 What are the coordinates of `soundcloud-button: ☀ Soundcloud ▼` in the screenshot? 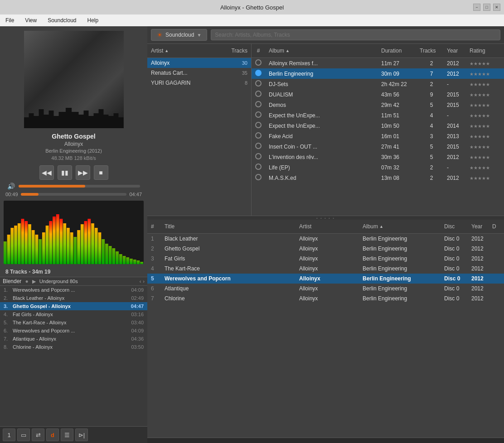 It's located at (179, 35).